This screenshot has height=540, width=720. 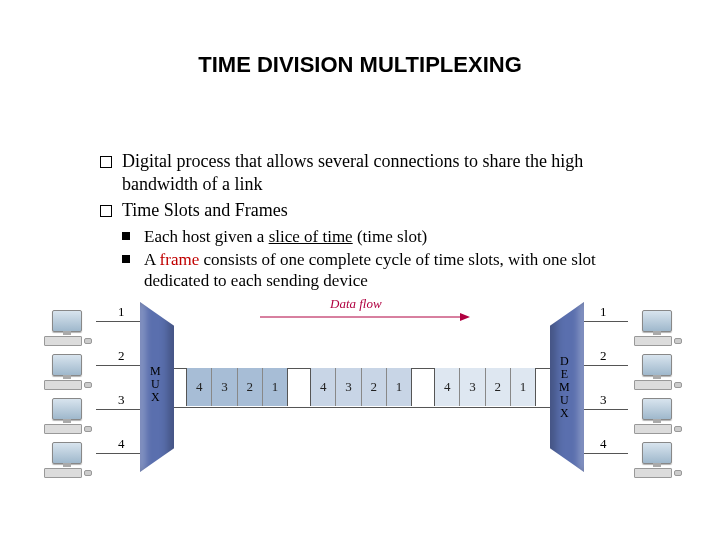 I want to click on bullet-text: Time Slots and Frames, so click(x=205, y=210).